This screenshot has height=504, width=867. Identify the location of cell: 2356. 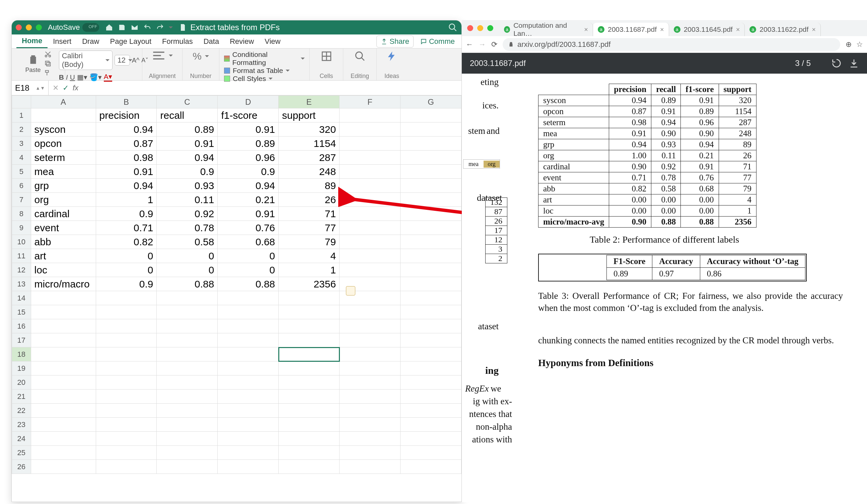
(309, 284).